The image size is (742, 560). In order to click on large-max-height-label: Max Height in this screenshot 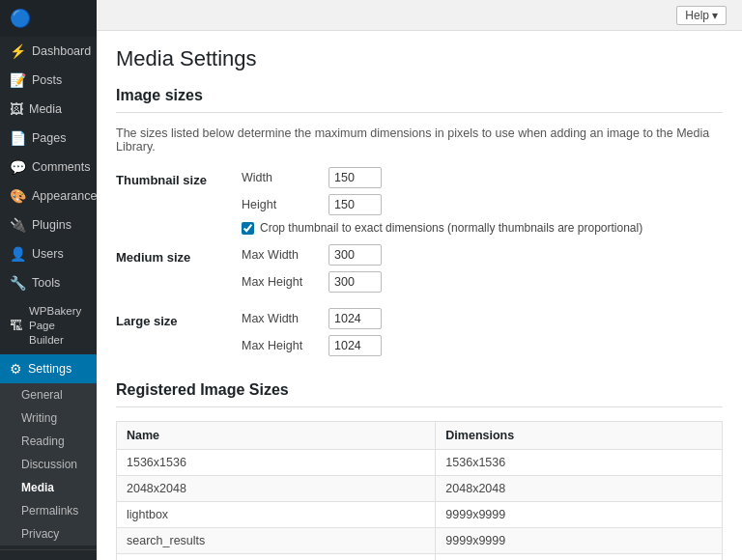, I will do `click(280, 346)`.